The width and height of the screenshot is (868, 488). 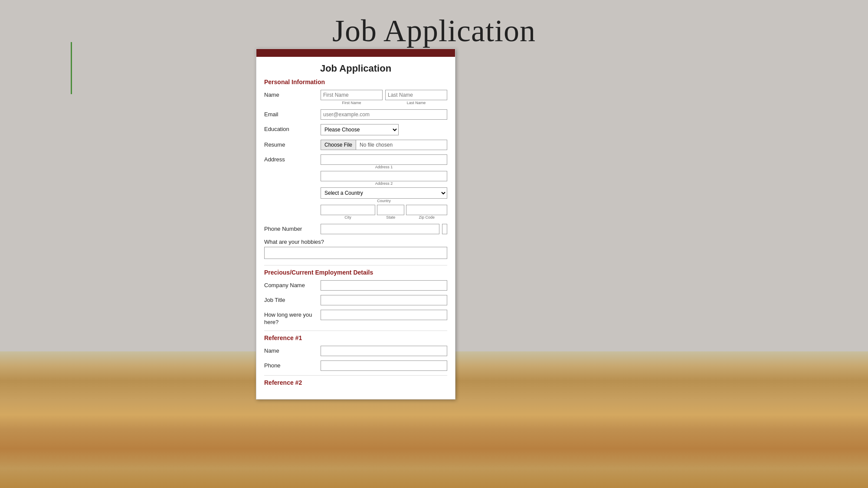 I want to click on city-input, so click(x=348, y=210).